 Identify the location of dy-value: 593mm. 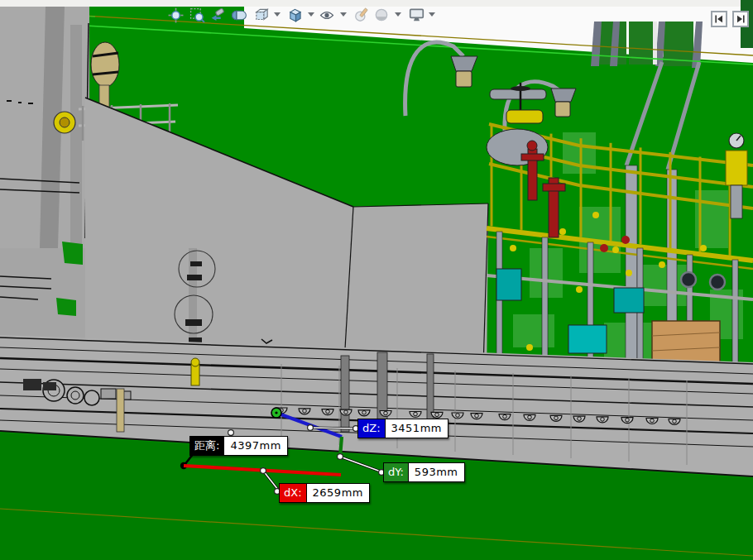
(437, 472).